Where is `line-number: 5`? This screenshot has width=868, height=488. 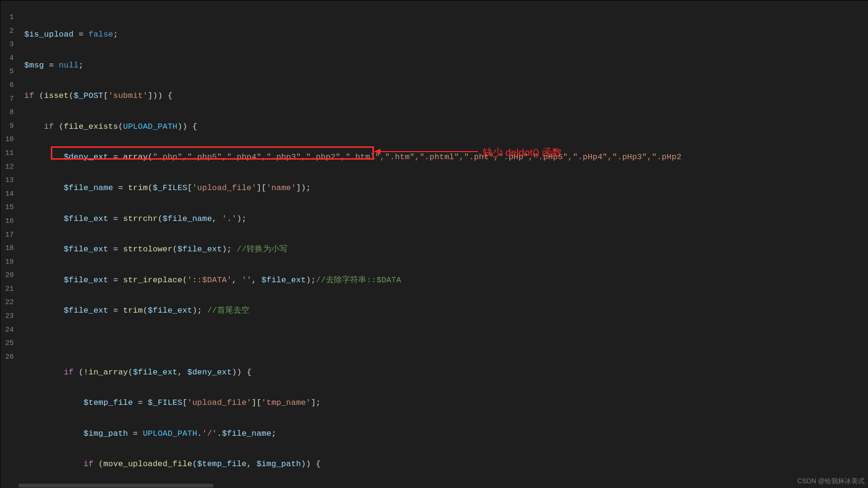
line-number: 5 is located at coordinates (10, 72).